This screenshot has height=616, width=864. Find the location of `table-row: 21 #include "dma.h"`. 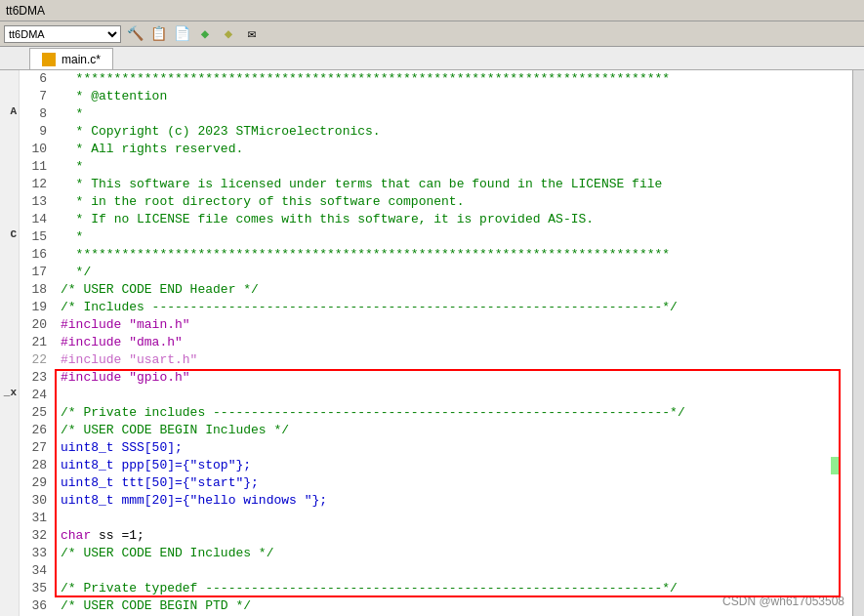

table-row: 21 #include "dma.h" is located at coordinates (435, 343).